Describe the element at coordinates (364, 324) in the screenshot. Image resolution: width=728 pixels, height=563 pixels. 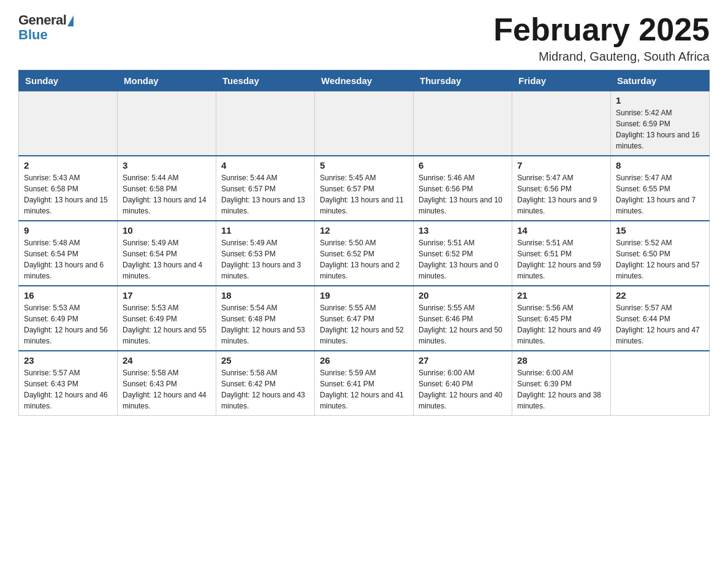
I see `day-info: Sunrise: 5:55 AMSunset: 6:47 PMDaylight:…` at that location.